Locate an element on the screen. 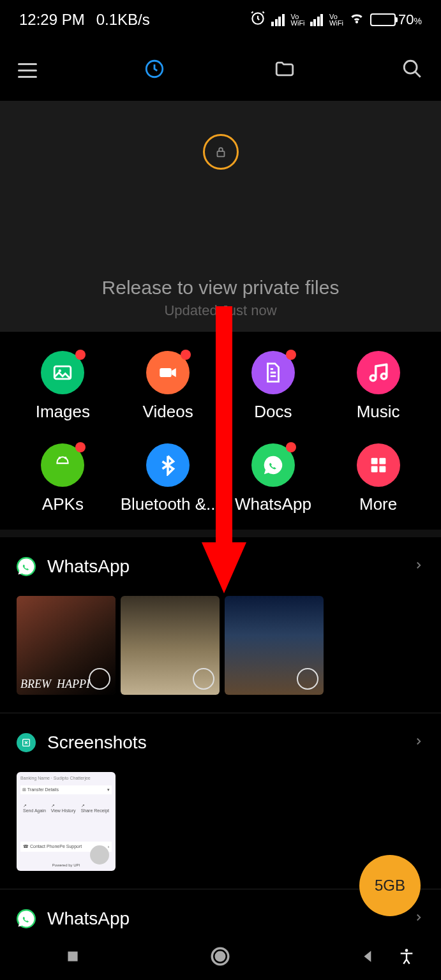 The image size is (441, 980). storage-fab: 5GB is located at coordinates (390, 886).